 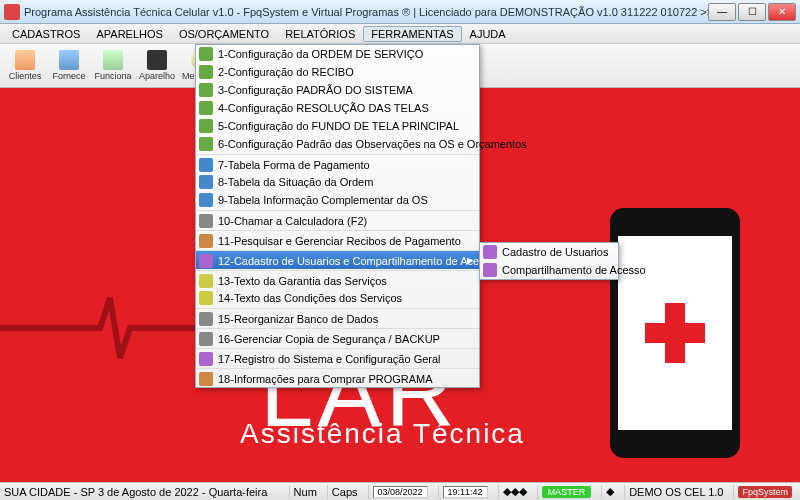 I want to click on menuitem: 14-Texto das Condições dos Serviços, so click(x=338, y=298).